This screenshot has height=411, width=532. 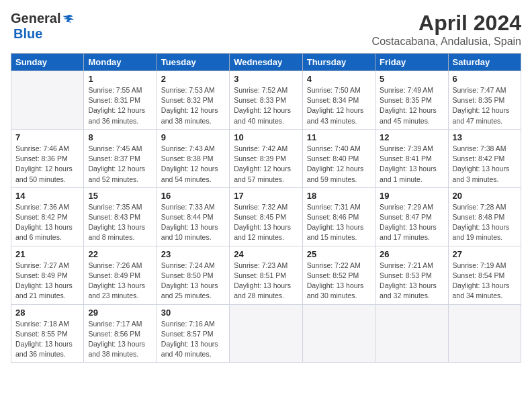 I want to click on day-number: 25, so click(x=339, y=254).